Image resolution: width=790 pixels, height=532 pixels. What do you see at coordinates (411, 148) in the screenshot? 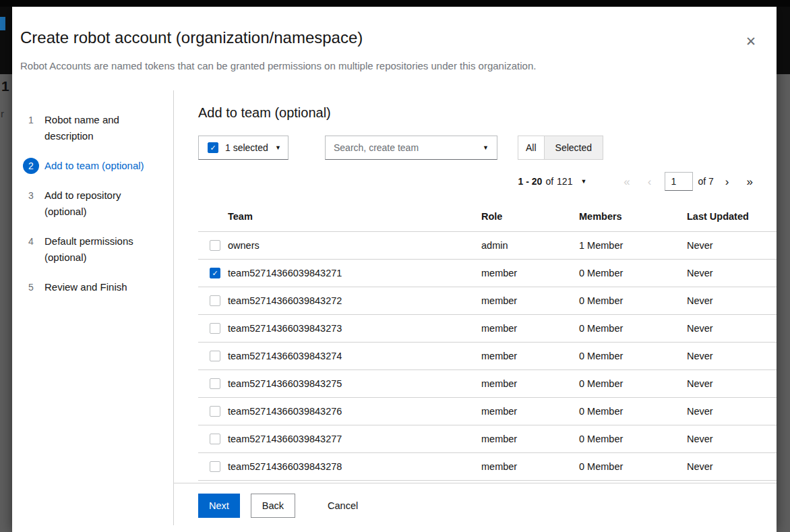
I see `team-search-select: ▼` at bounding box center [411, 148].